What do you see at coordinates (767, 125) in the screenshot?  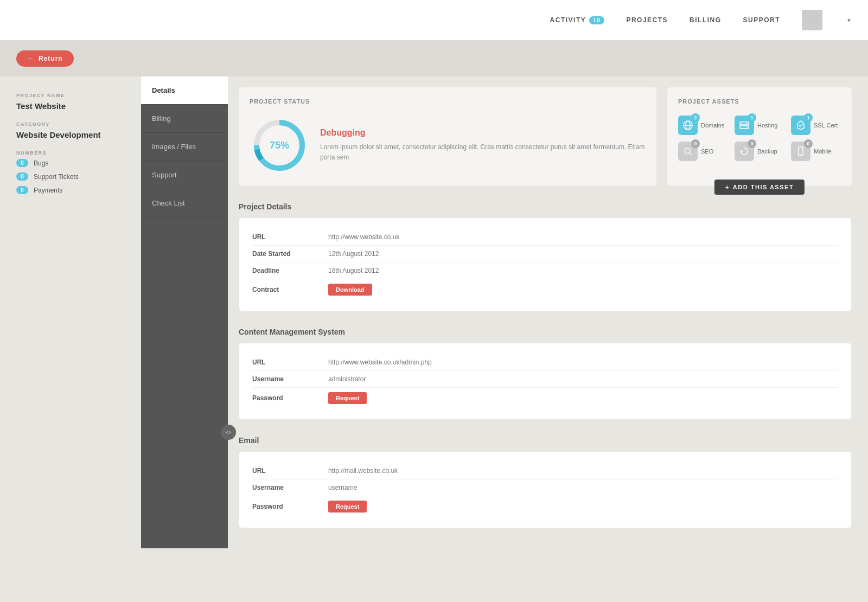 I see `hosting-label: Hosting` at bounding box center [767, 125].